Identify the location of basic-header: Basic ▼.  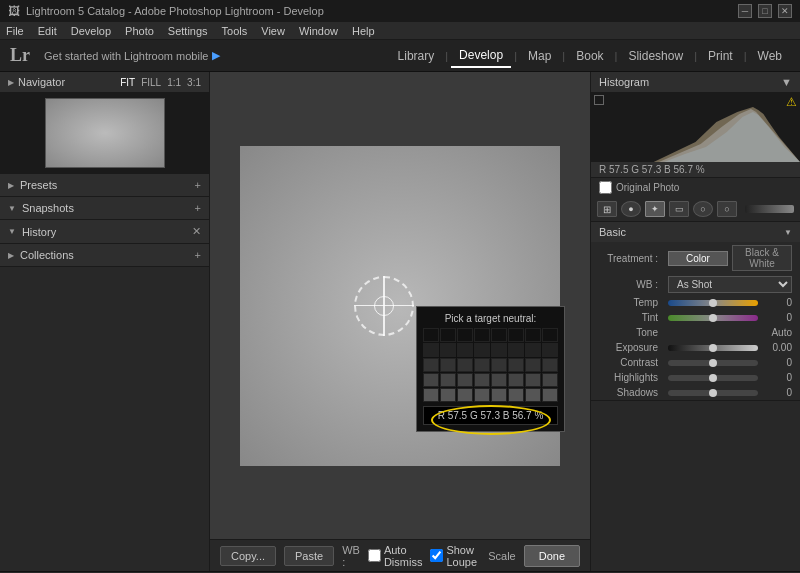
(696, 232).